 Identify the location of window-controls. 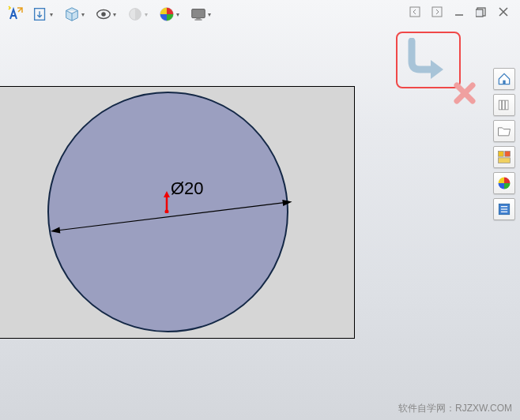
(459, 12).